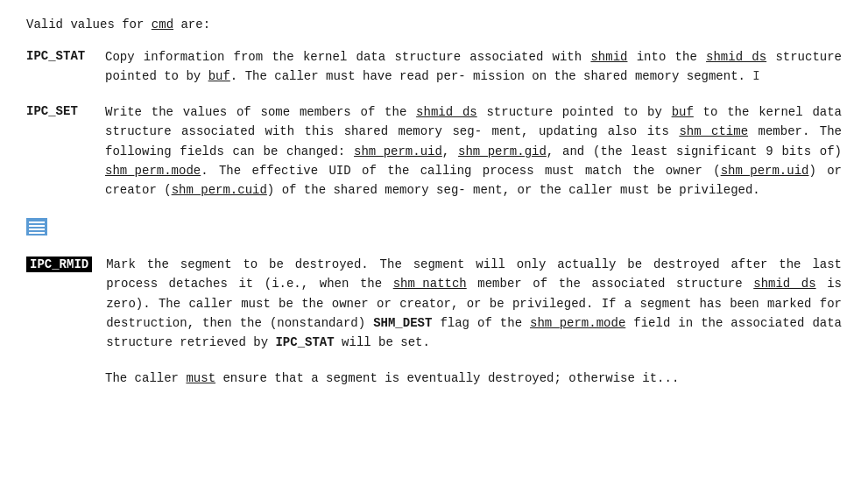  I want to click on intro-text-after: are:, so click(192, 25).